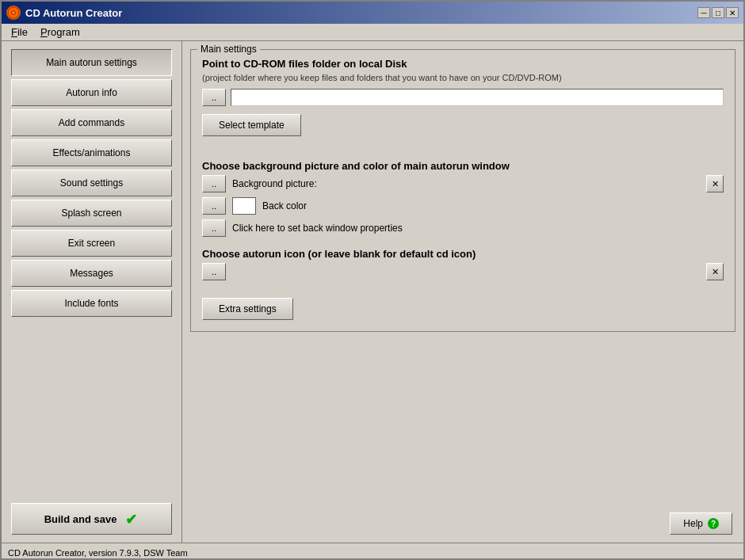 The width and height of the screenshot is (745, 560). Describe the element at coordinates (19, 32) in the screenshot. I see `menu-file: File` at that location.